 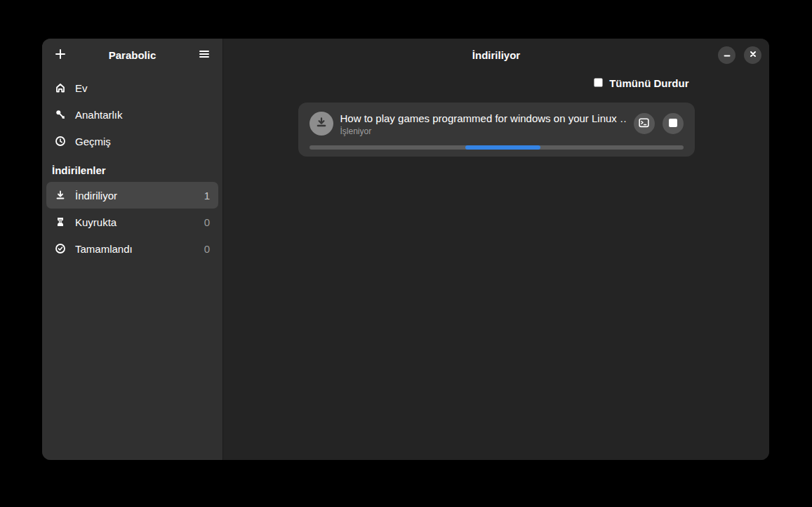 What do you see at coordinates (93, 142) in the screenshot?
I see `sidebar-item-label: Geçmiş` at bounding box center [93, 142].